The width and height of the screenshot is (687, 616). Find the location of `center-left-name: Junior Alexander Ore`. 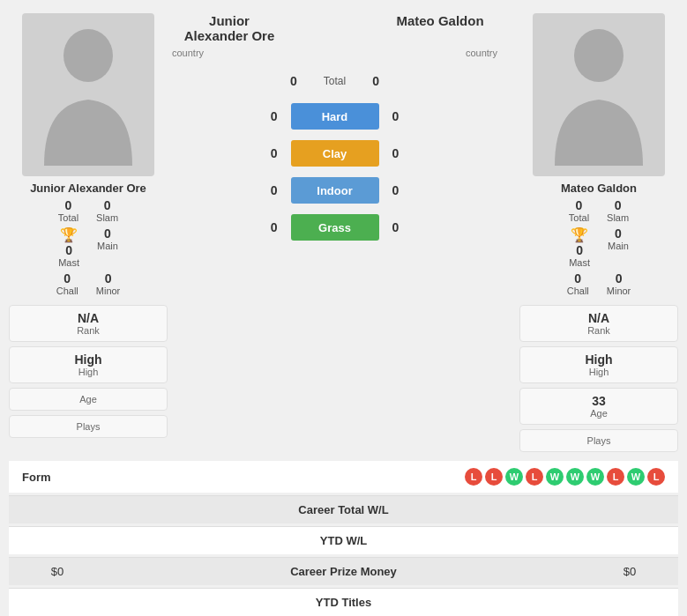

center-left-name: Junior Alexander Ore is located at coordinates (229, 28).